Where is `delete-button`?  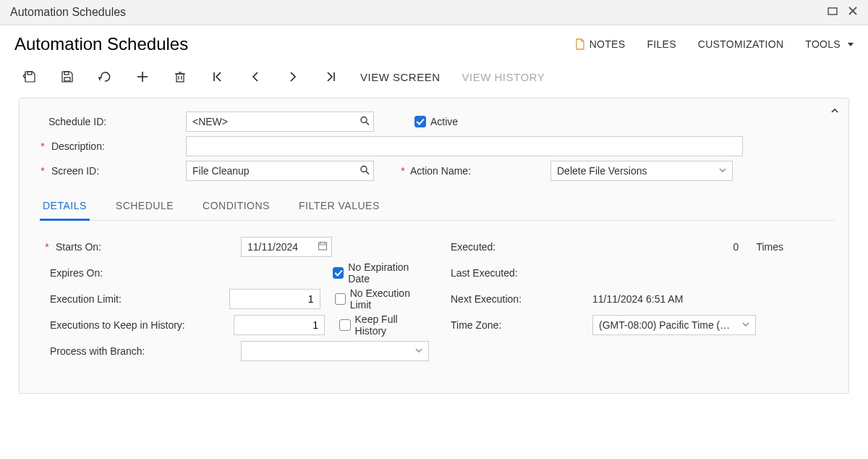 delete-button is located at coordinates (180, 77).